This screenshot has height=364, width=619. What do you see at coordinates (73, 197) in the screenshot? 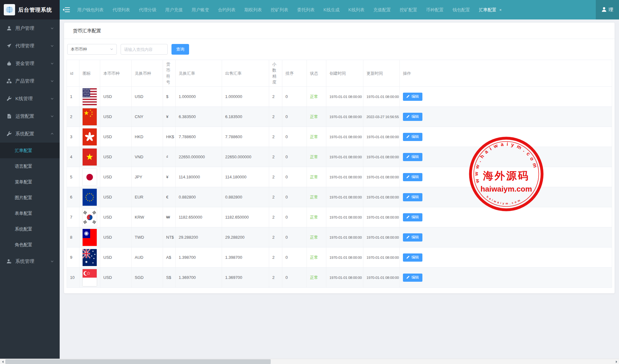
I see `cell-id: 6` at bounding box center [73, 197].